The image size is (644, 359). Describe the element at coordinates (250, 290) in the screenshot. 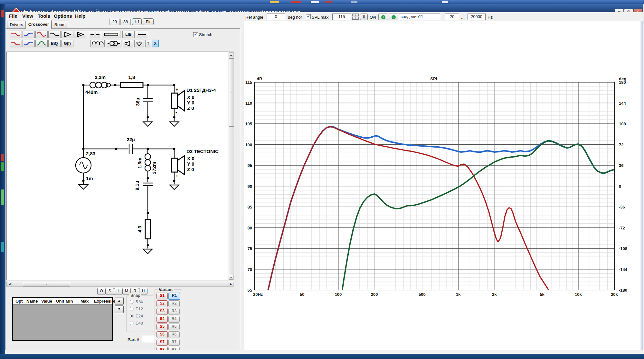

I see `svg-text: 65` at that location.